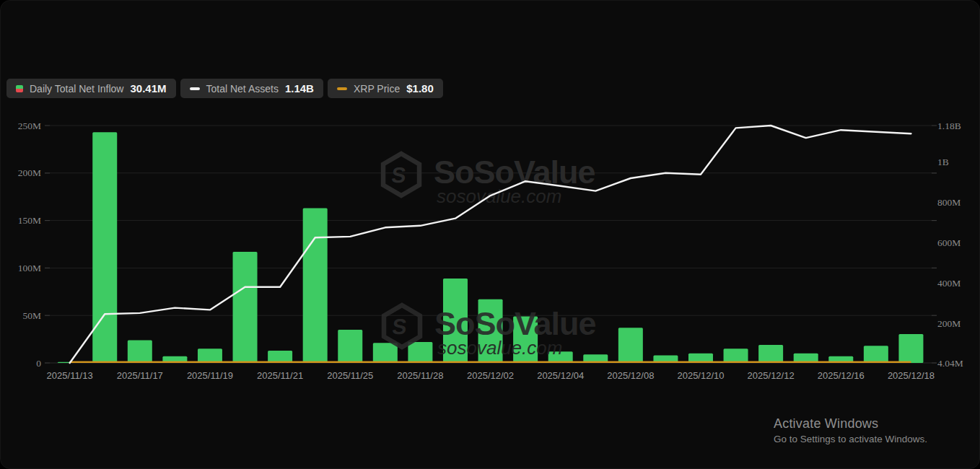  What do you see at coordinates (911, 375) in the screenshot?
I see `svg-text: 2025/12/18` at bounding box center [911, 375].